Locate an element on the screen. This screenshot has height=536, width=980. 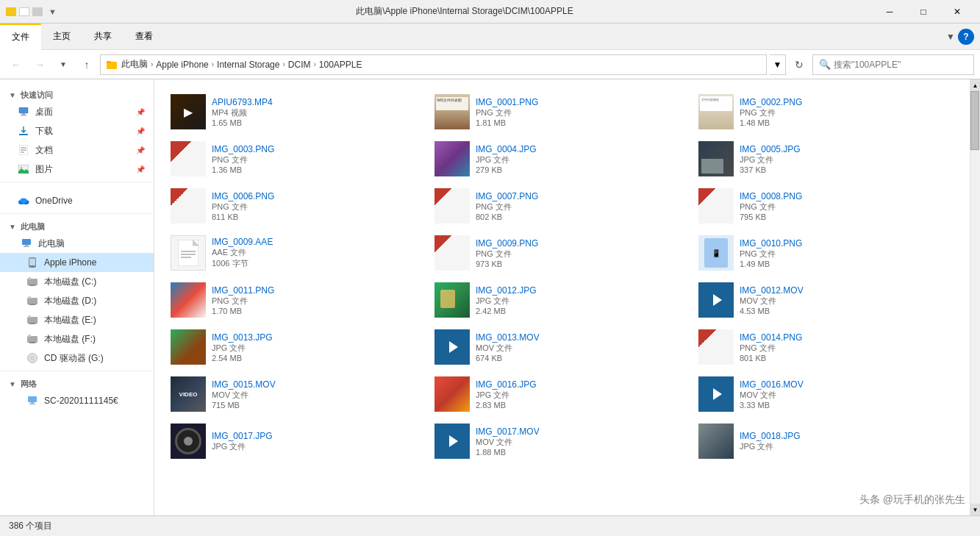
forward-button: → is located at coordinates (40, 65).